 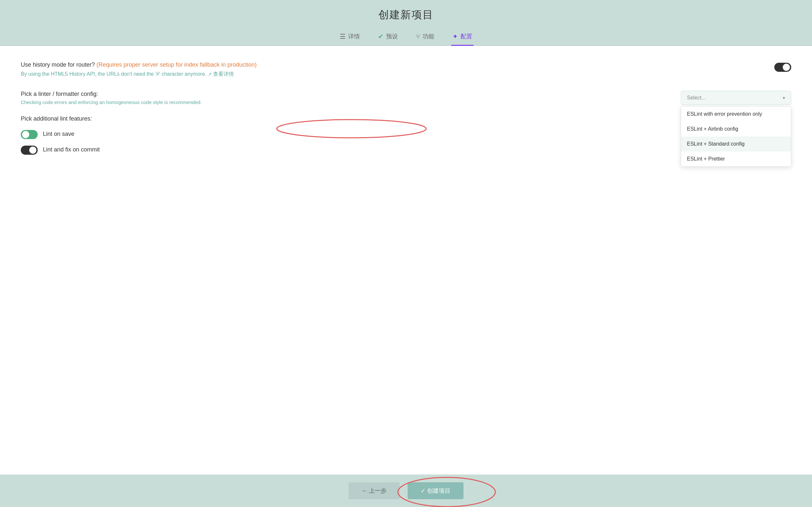 What do you see at coordinates (418, 37) in the screenshot?
I see `branch-icon: ⑂` at bounding box center [418, 37].